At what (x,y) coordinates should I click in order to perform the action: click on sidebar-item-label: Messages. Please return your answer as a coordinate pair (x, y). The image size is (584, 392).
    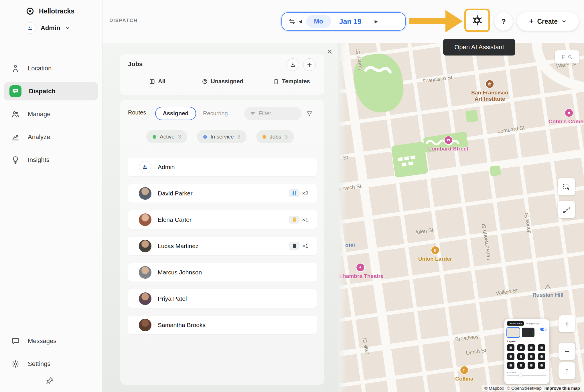
    Looking at the image, I should click on (42, 341).